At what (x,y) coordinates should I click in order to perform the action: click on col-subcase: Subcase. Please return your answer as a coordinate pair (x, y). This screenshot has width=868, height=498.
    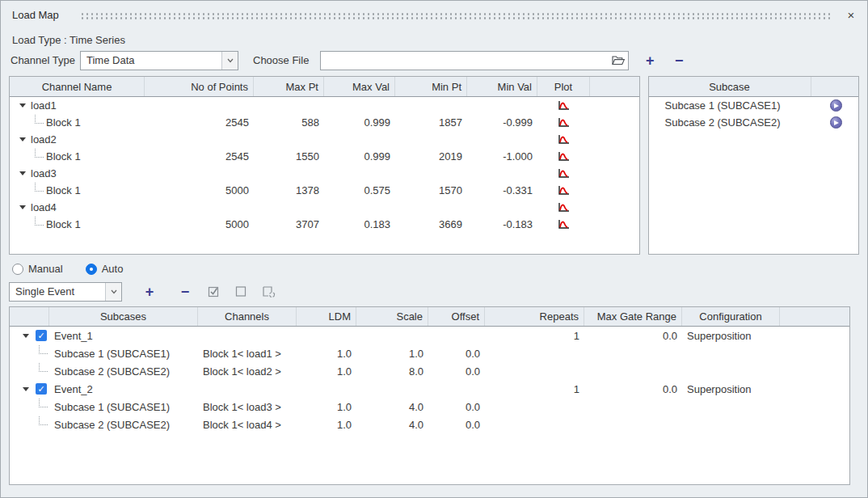
    Looking at the image, I should click on (731, 87).